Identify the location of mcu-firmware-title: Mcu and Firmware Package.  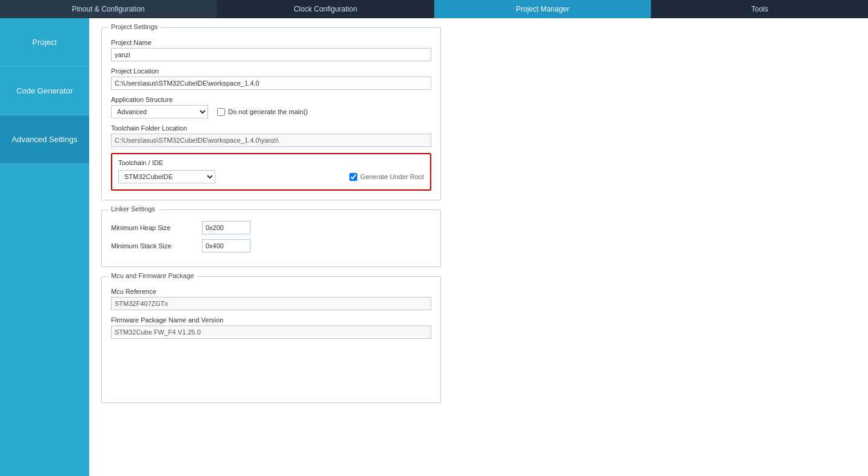
(153, 276).